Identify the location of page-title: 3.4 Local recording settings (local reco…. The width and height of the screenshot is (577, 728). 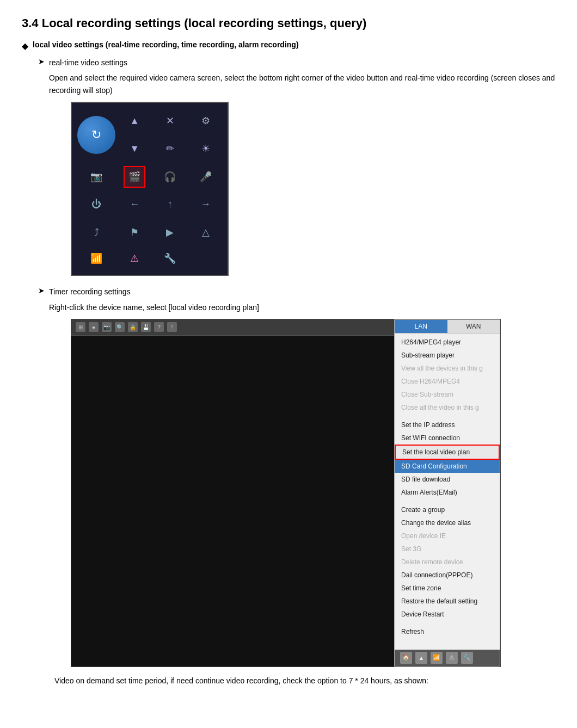
(288, 23).